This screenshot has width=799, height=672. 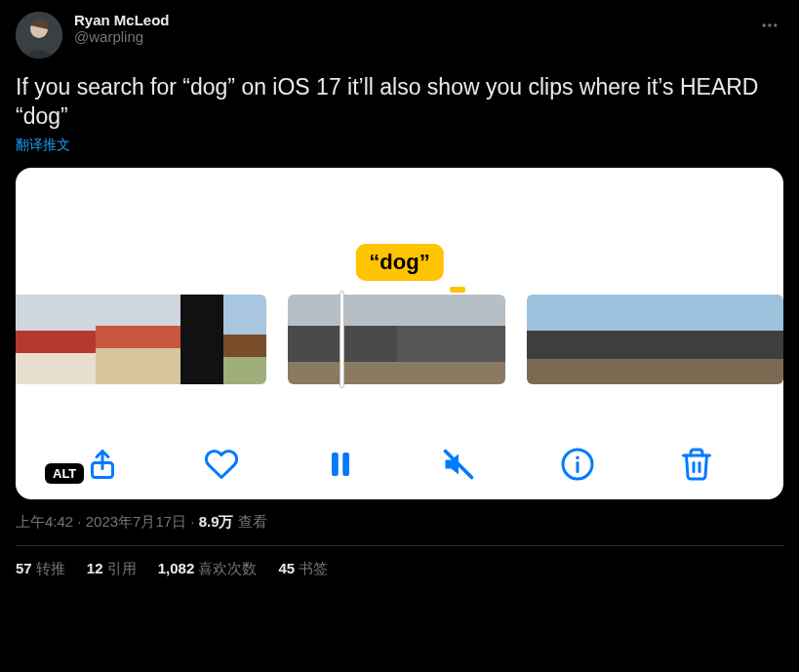 What do you see at coordinates (770, 27) in the screenshot?
I see `more-icon` at bounding box center [770, 27].